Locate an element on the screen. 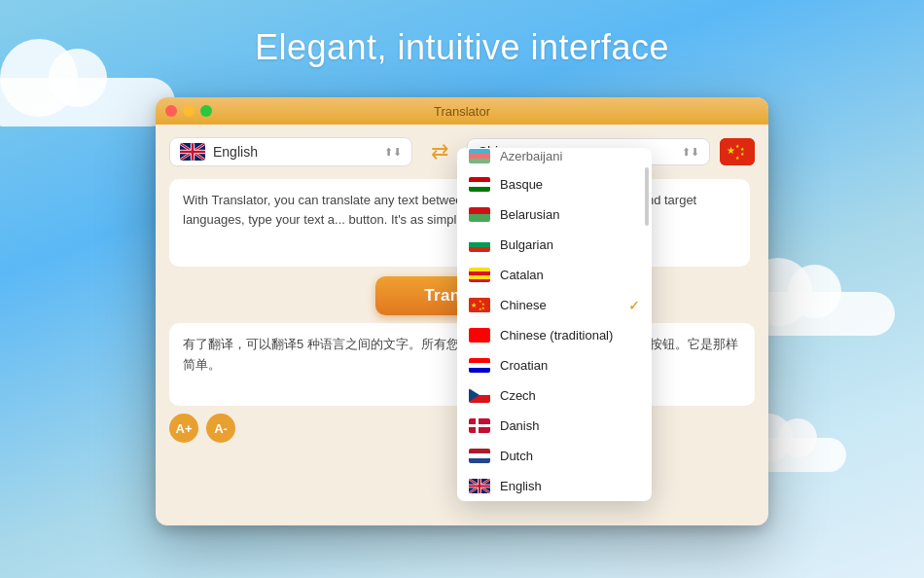  flag-danish is located at coordinates (480, 426).